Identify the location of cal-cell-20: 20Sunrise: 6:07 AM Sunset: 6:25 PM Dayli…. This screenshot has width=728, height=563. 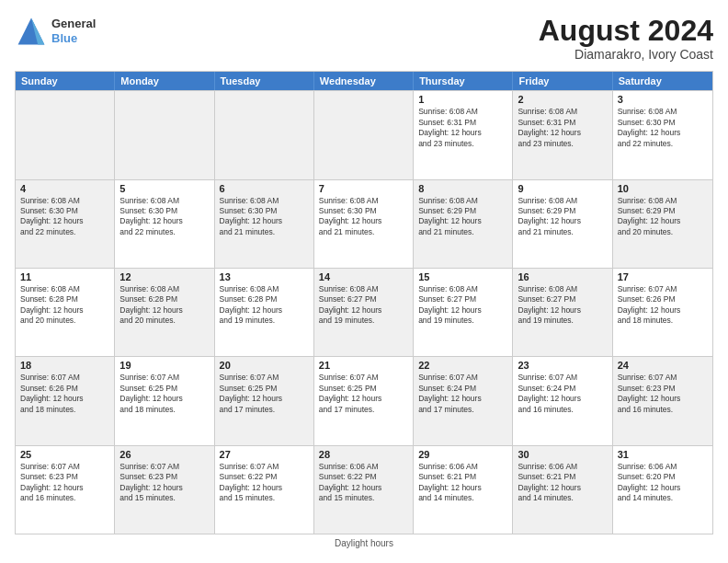
(265, 401).